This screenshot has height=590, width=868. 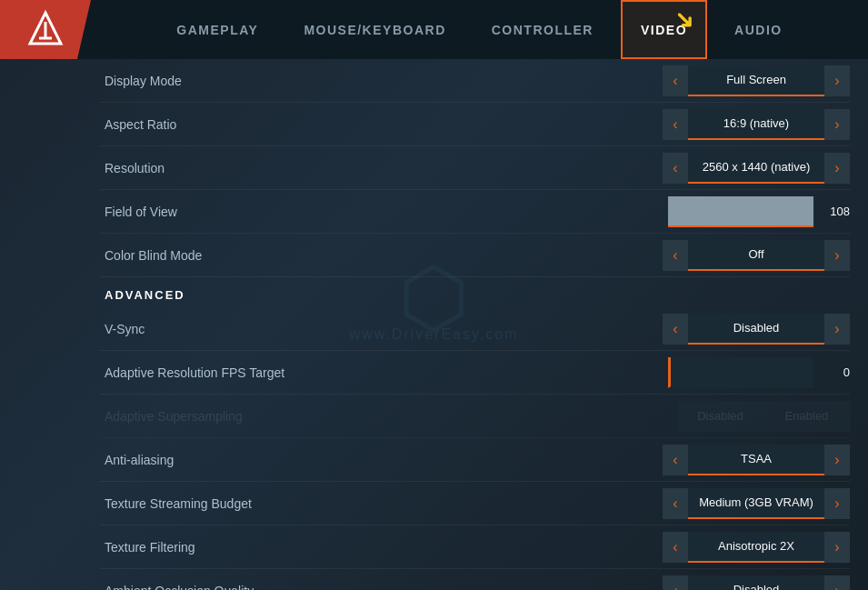 What do you see at coordinates (474, 125) in the screenshot?
I see `setting-aspect-ratio: Aspect Ratio ‹ 16:9 (native) ›` at bounding box center [474, 125].